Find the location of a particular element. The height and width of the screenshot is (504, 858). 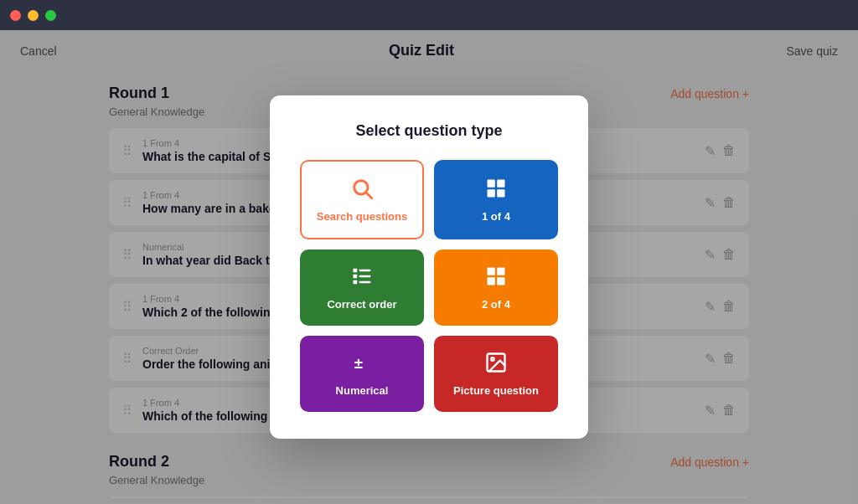

close-button is located at coordinates (15, 15).